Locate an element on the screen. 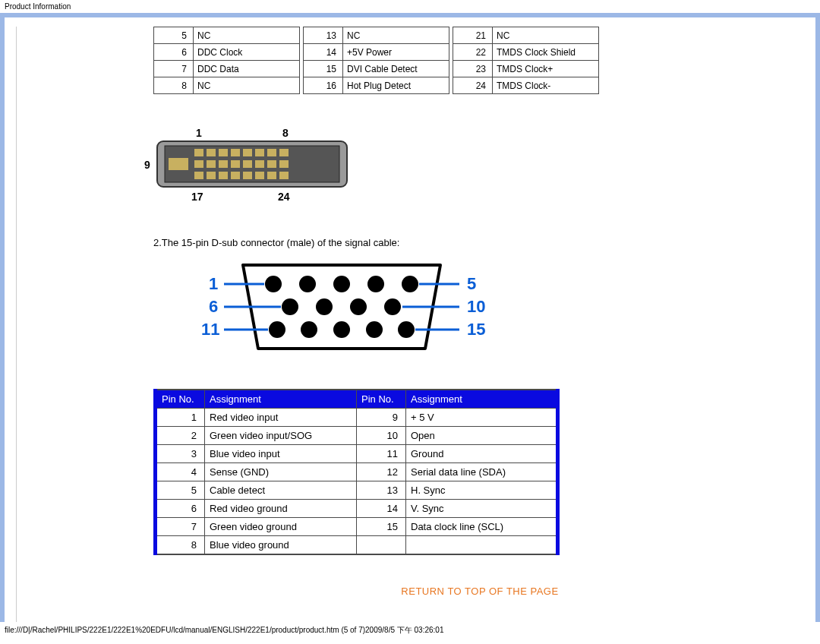 Image resolution: width=820 pixels, height=644 pixels. cell: Open is located at coordinates (482, 436).